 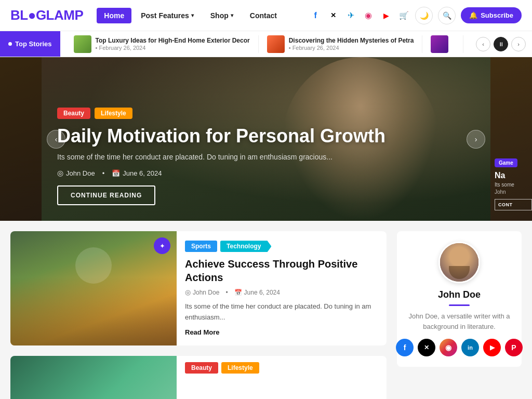 I want to click on stories-controls: ‹ ⏸ ›, so click(x=501, y=44).